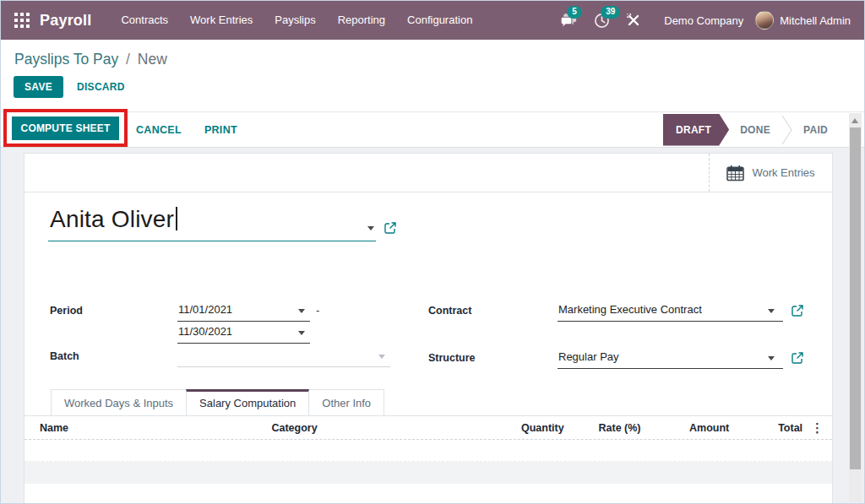 This screenshot has height=504, width=865. What do you see at coordinates (240, 311) in the screenshot?
I see `period-from-row: Period 11/01/2021 -` at bounding box center [240, 311].